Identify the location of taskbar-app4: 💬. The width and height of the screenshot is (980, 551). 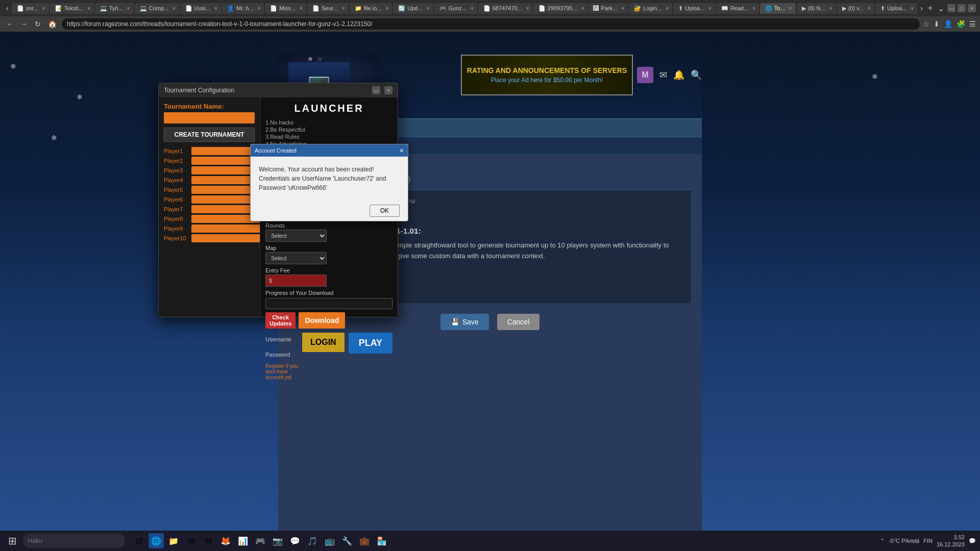
(295, 541).